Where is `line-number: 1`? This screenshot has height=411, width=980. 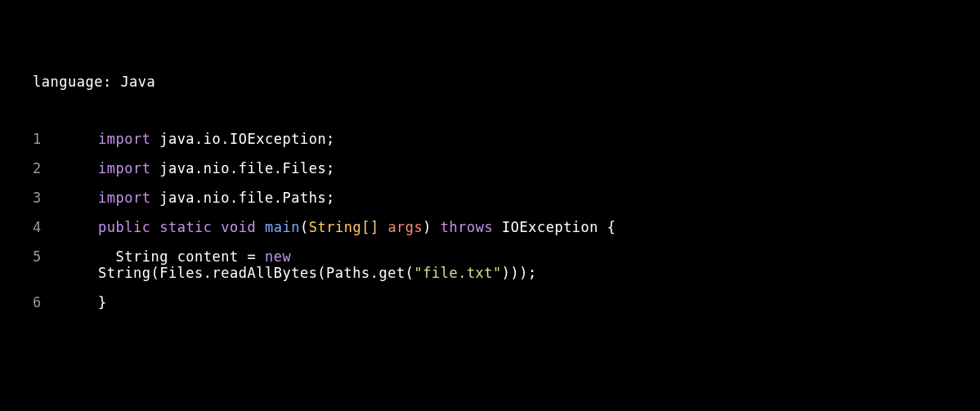
line-number: 1 is located at coordinates (65, 139).